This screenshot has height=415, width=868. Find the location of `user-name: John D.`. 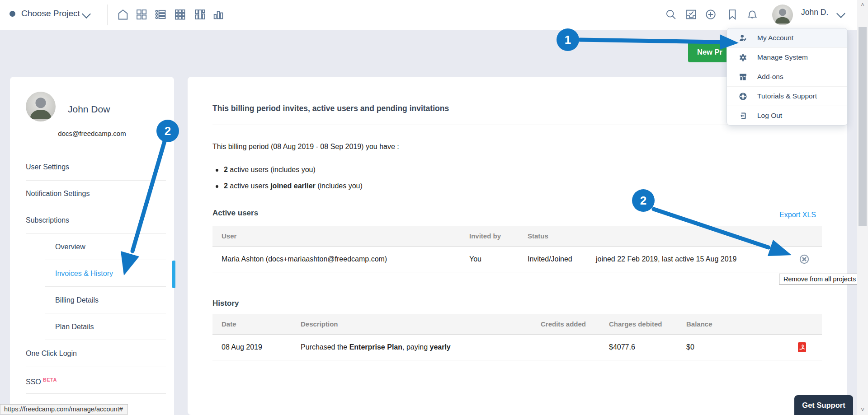

user-name: John D. is located at coordinates (815, 13).